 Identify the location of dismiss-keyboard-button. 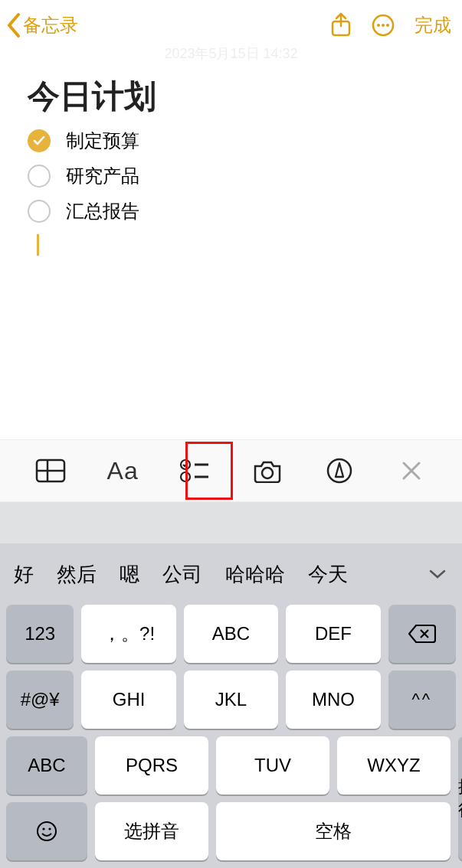
(411, 471).